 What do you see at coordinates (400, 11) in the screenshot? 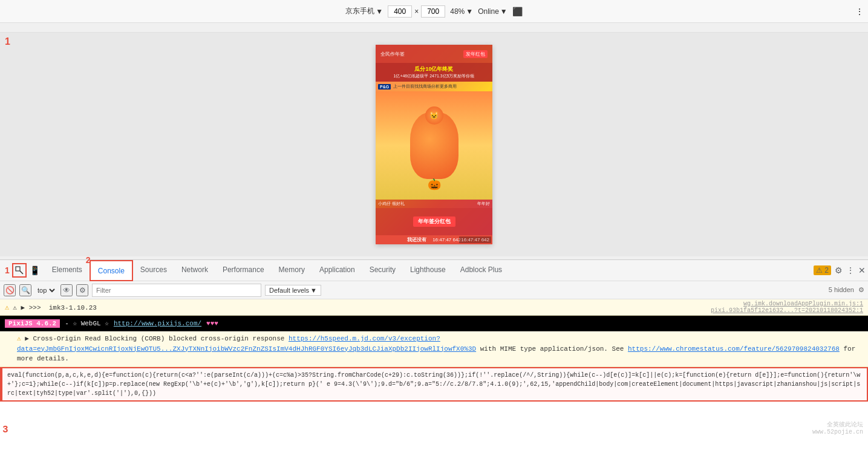
I see `width-input` at bounding box center [400, 11].